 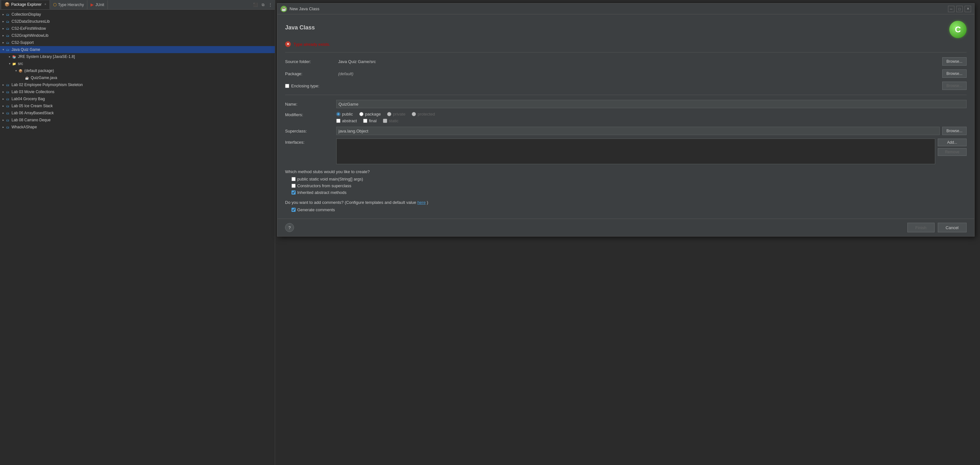 I want to click on project-icon-lab05: 🗂, so click(x=8, y=106).